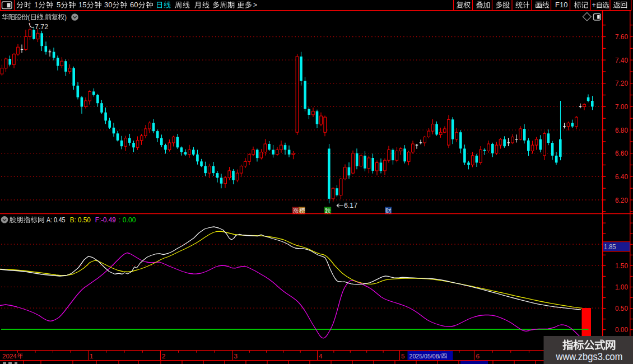 This screenshot has height=364, width=633. I want to click on svg-text: 2025/05/08/, so click(426, 356).